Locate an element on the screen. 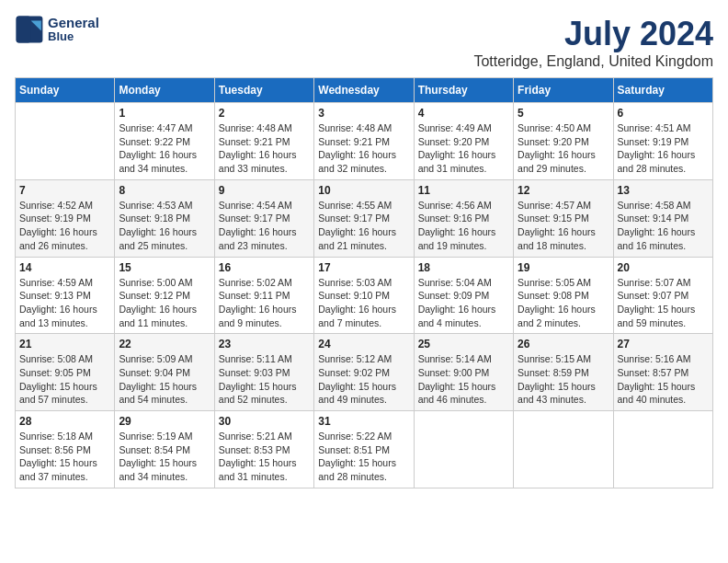  day-info: Sunrise: 4:58 AM Sunset: 9:14 PM Dayligh… is located at coordinates (664, 226).